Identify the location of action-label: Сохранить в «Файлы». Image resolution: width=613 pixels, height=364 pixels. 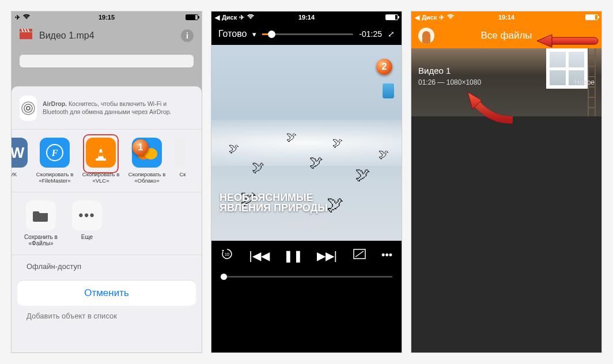
(41, 240).